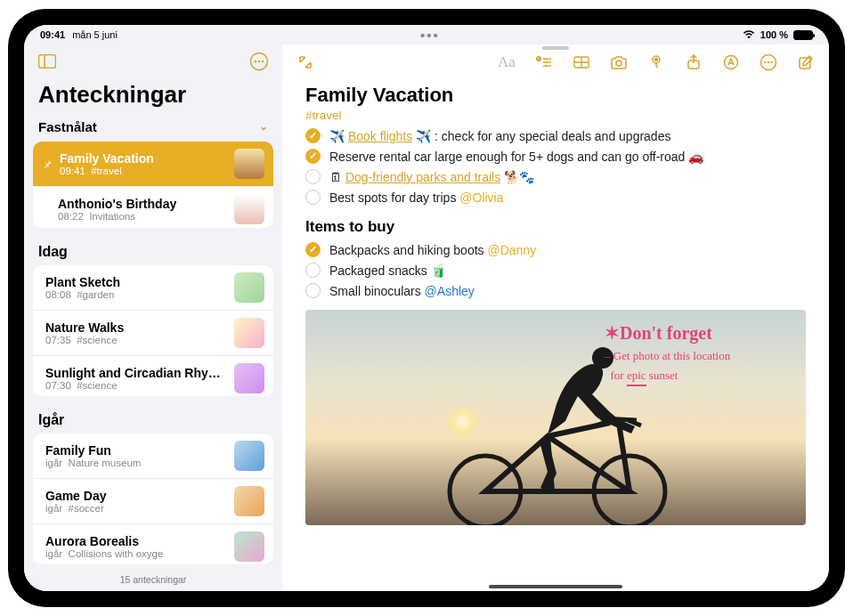  Describe the element at coordinates (153, 376) in the screenshot. I see `note-row: Sunlight and Circadian Rhy… 07:30 #scien…` at that location.